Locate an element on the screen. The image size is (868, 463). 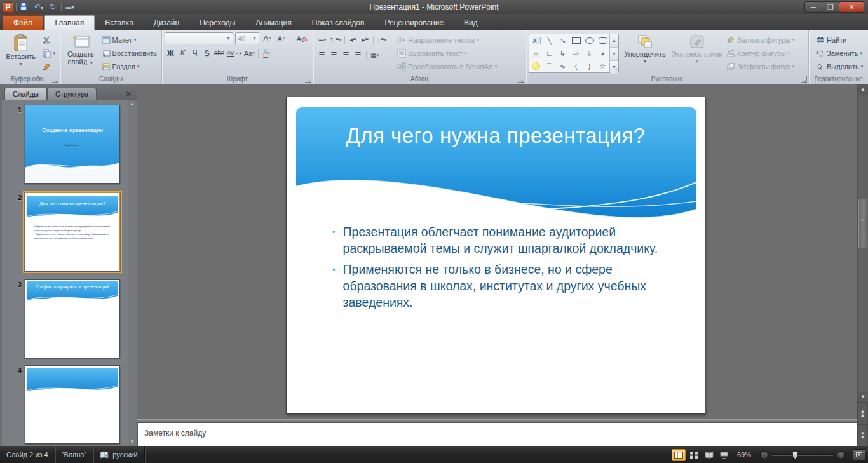
justify-button: ☰ is located at coordinates (358, 55).